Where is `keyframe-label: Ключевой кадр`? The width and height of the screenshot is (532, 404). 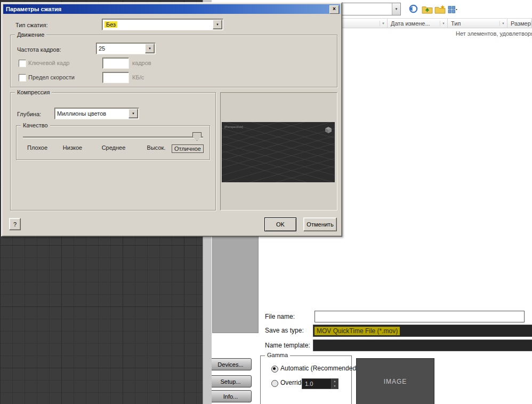
keyframe-label: Ключевой кадр is located at coordinates (49, 63).